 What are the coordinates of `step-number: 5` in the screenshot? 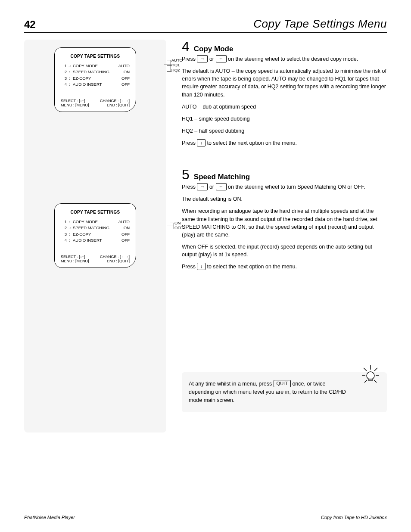 It's located at (186, 174).